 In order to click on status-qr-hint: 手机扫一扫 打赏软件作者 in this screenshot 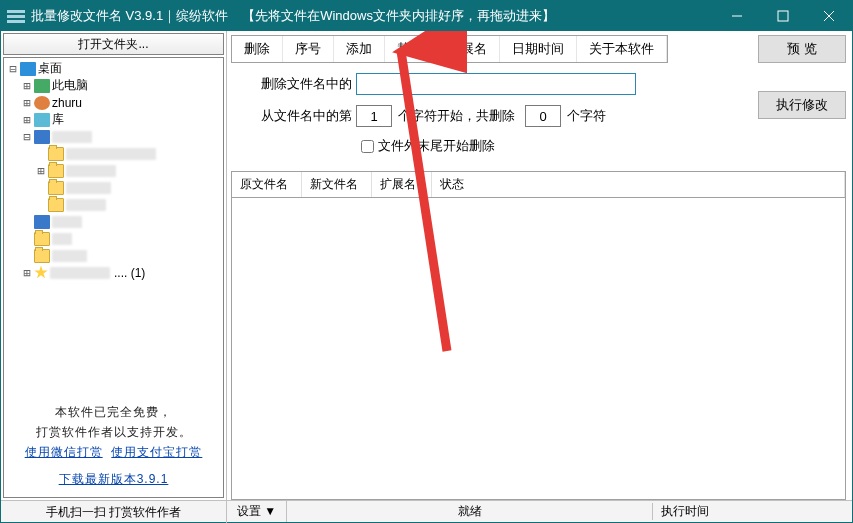, I will do `click(114, 512)`.